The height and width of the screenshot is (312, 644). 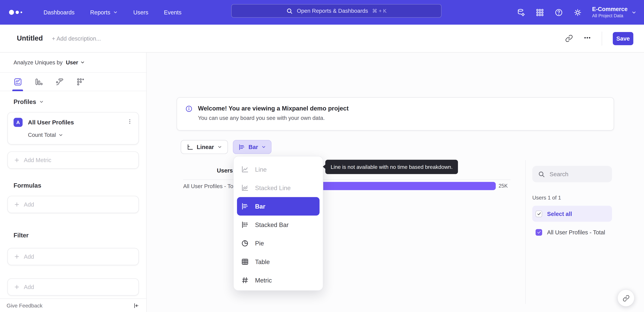 What do you see at coordinates (406, 118) in the screenshot?
I see `banner-subtitle: You can use any board you see with your …` at bounding box center [406, 118].